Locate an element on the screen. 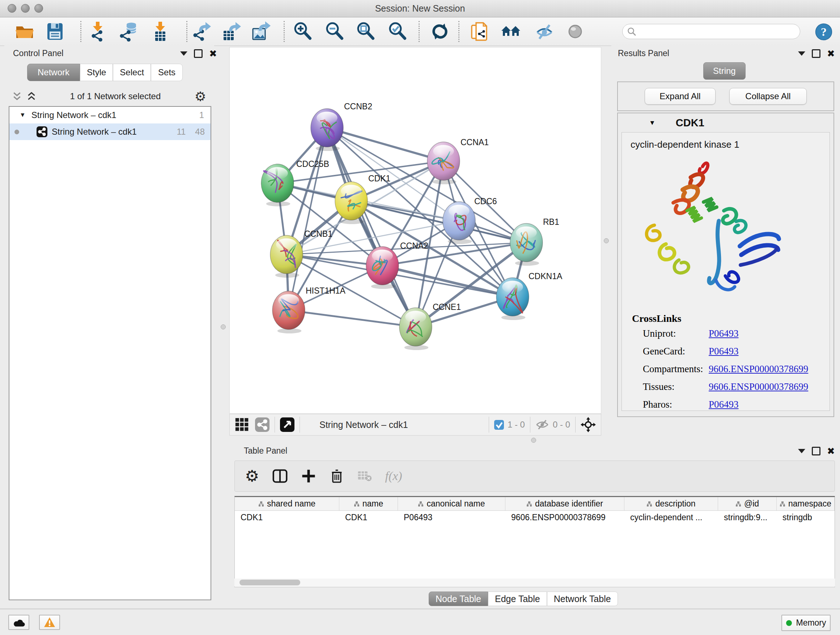 This screenshot has width=840, height=635. import-network-icon is located at coordinates (98, 32).